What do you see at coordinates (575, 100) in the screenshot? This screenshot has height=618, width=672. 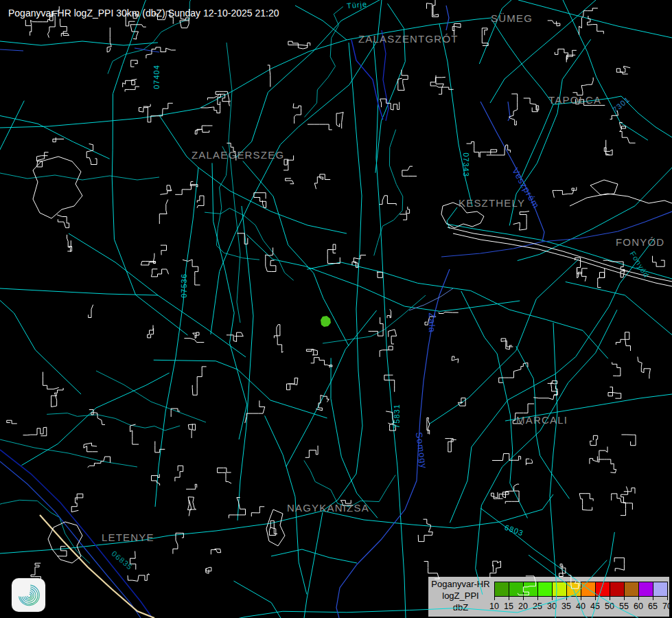 I see `city-label: TAPOLCA` at bounding box center [575, 100].